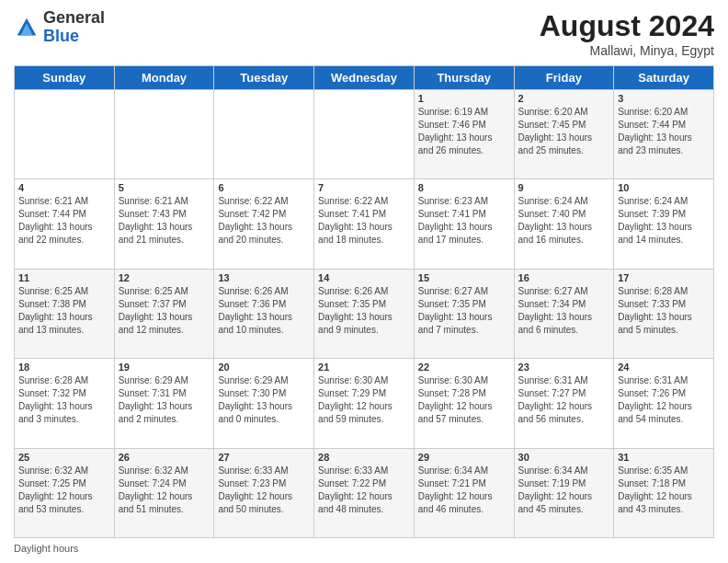 The height and width of the screenshot is (563, 728). I want to click on calendar-cell: 30Sunrise: 6:34 AM Sunset: 7:19 PM Dayli…, so click(564, 493).